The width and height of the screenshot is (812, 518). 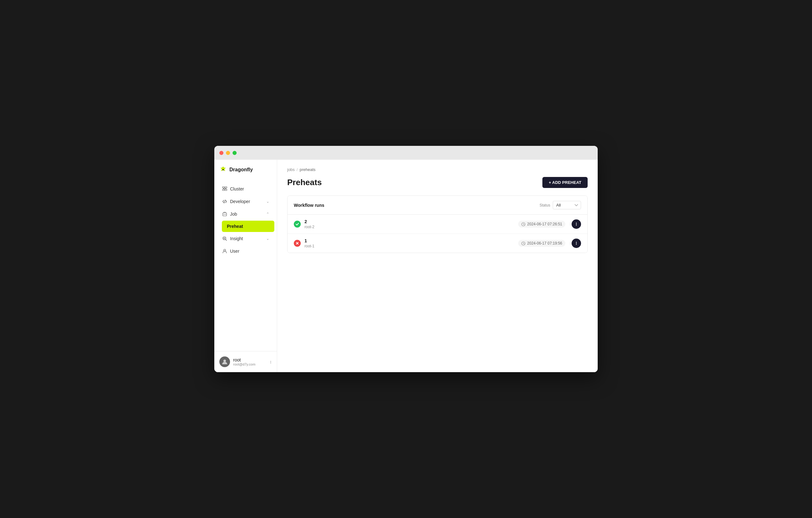 What do you see at coordinates (560, 205) in the screenshot?
I see `status-filter: Status All Success Error` at bounding box center [560, 205].